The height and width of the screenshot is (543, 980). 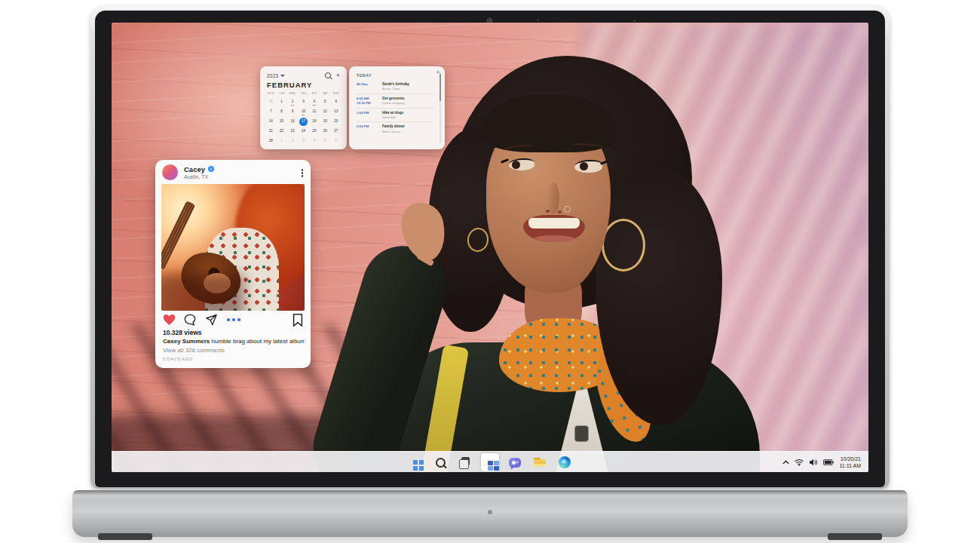 I want to click on edge-button, so click(x=565, y=462).